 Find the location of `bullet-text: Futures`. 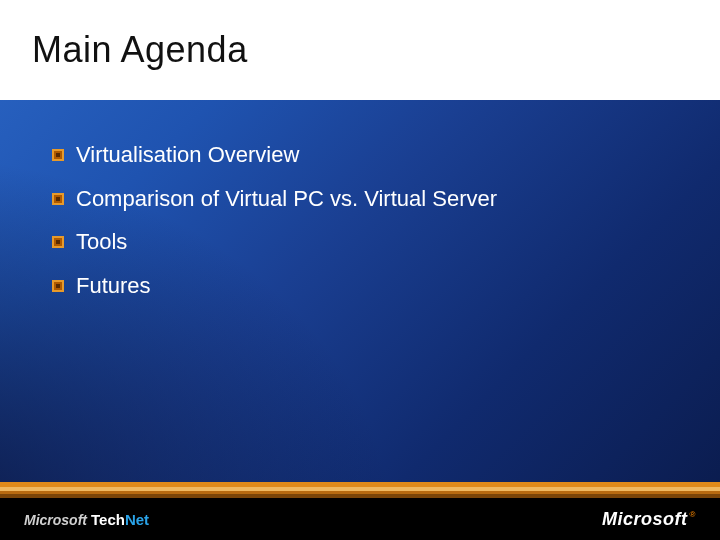

bullet-text: Futures is located at coordinates (114, 286).